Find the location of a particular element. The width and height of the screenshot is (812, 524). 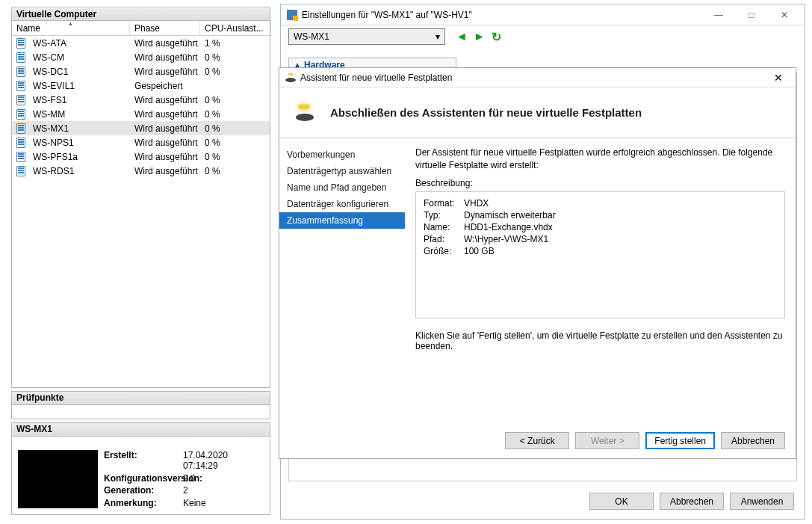

settings-toolbar: WS-MX1 ▾ ◄ ► is located at coordinates (542, 37).